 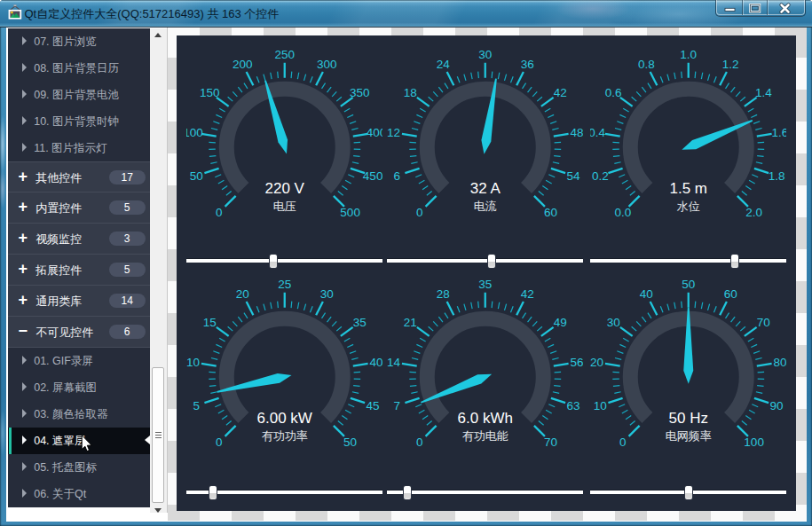 I want to click on svg-text: 300, so click(x=327, y=66).